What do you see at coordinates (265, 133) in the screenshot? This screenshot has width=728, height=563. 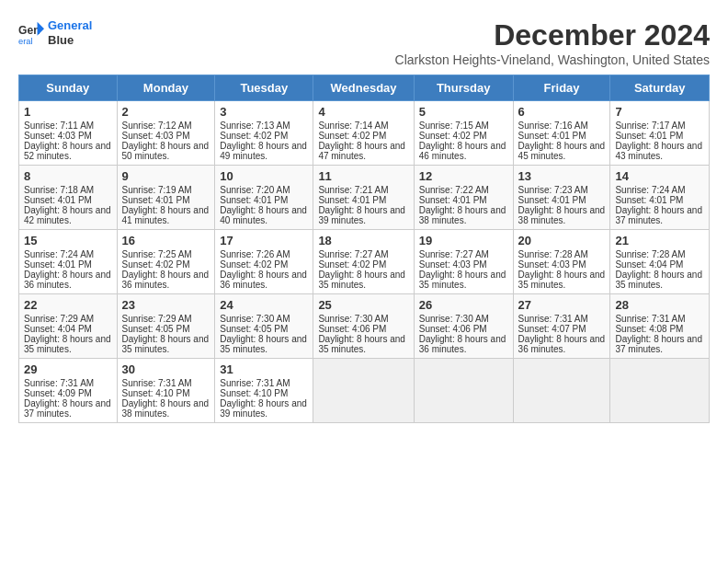 I see `table-row: 3Sunrise: 7:13 AMSunset: 4:02 PMDaylight…` at bounding box center [265, 133].